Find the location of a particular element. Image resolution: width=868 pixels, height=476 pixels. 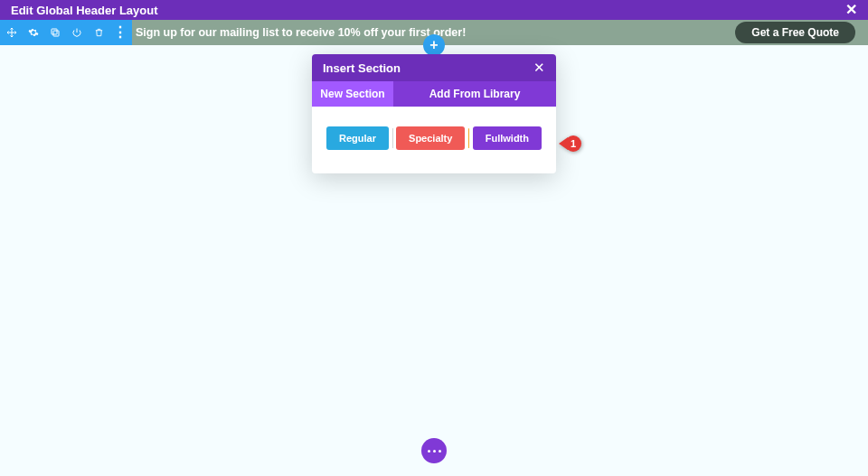

annotation-badge: 1 is located at coordinates (573, 144).